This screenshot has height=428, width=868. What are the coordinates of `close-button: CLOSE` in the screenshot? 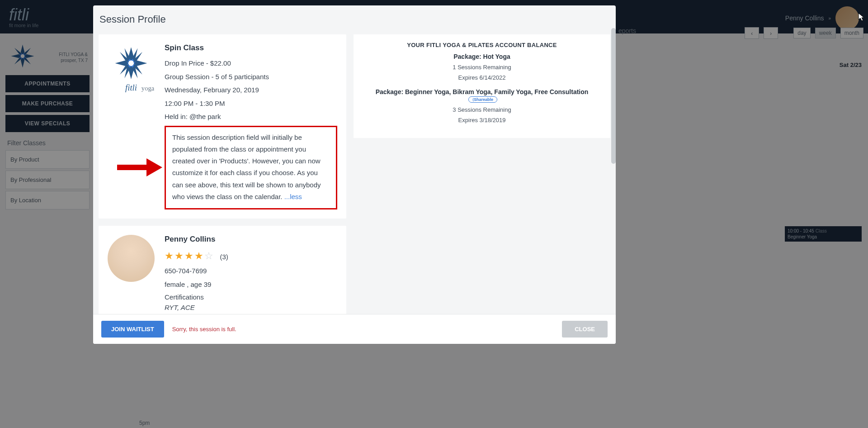 It's located at (585, 329).